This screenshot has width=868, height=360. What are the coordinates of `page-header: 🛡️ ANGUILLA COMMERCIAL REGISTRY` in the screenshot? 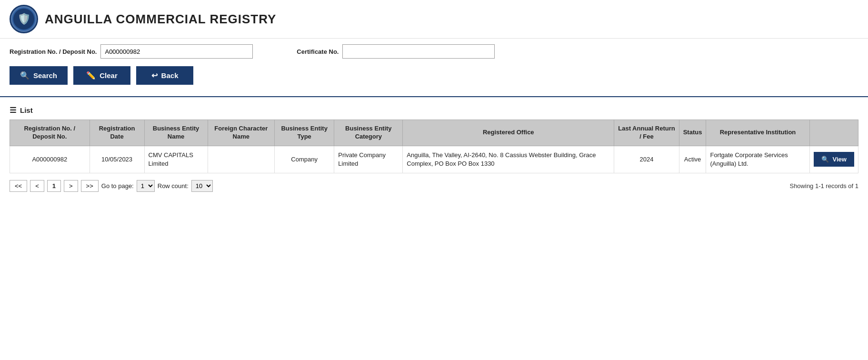 It's located at (434, 19).